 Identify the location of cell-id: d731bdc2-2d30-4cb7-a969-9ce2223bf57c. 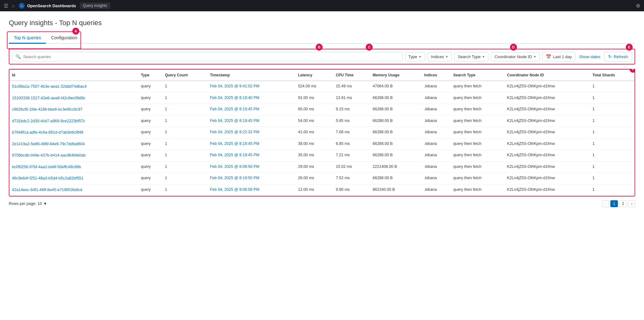
(74, 121).